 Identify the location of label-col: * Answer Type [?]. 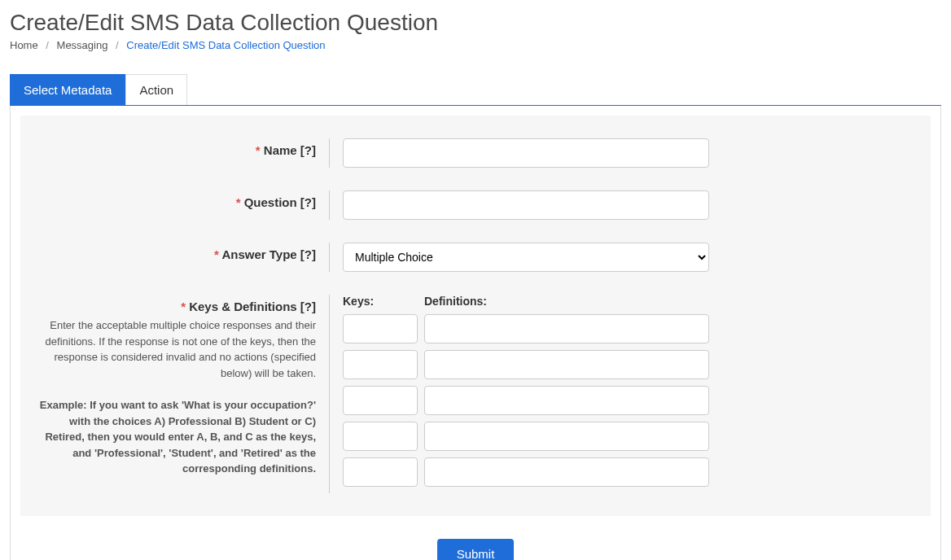
(182, 257).